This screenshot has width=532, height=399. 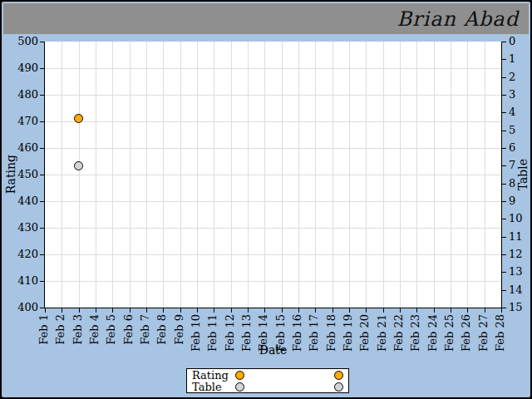 I want to click on x-axis-tick-label: Feb 20, so click(x=365, y=332).